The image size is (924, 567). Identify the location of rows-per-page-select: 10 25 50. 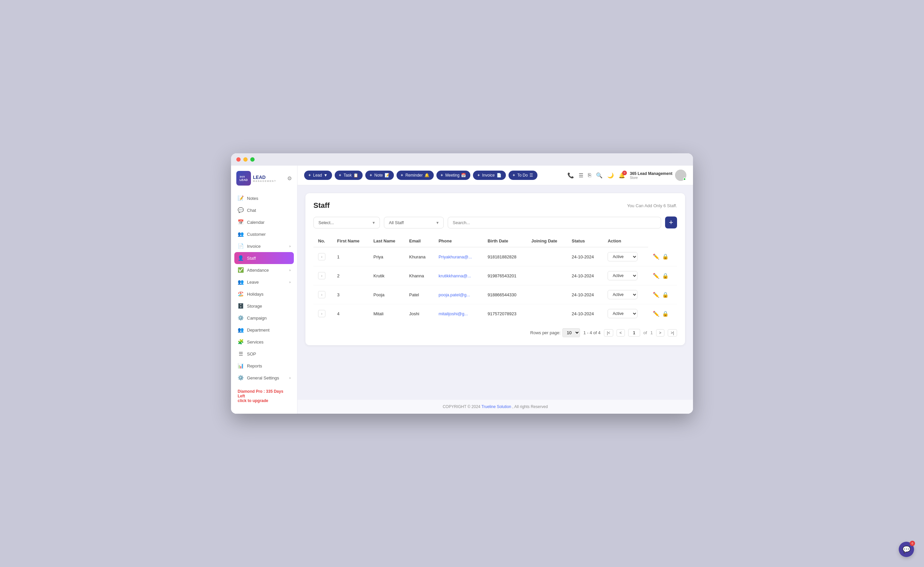
(572, 333).